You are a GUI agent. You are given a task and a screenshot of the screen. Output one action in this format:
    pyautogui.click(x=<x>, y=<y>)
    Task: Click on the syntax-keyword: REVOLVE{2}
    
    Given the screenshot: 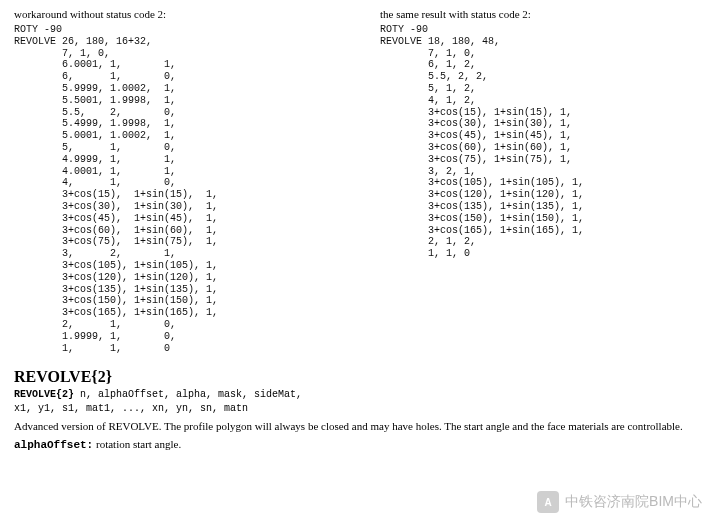 What is the action you would take?
    pyautogui.click(x=44, y=394)
    